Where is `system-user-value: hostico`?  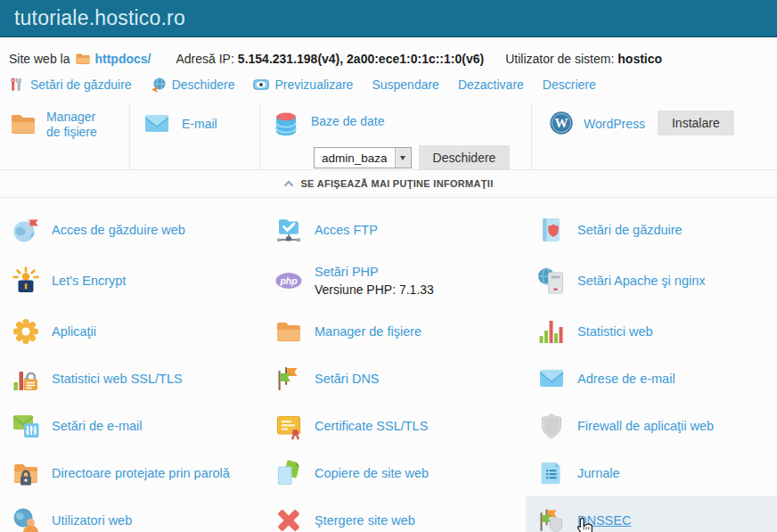 system-user-value: hostico is located at coordinates (640, 59).